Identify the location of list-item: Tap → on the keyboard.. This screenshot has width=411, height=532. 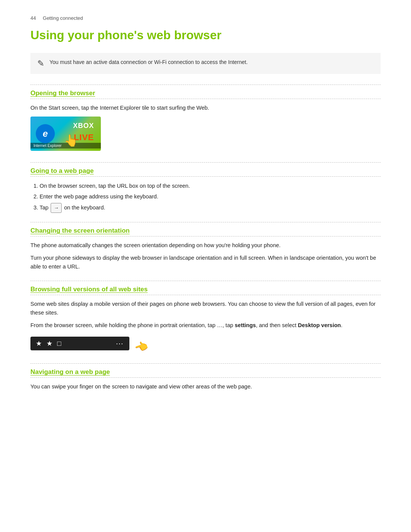
(210, 208).